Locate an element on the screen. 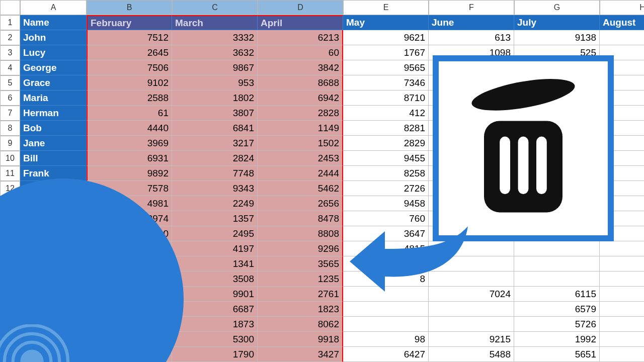 This screenshot has height=362, width=644. cell-A5: Grace is located at coordinates (53, 83).